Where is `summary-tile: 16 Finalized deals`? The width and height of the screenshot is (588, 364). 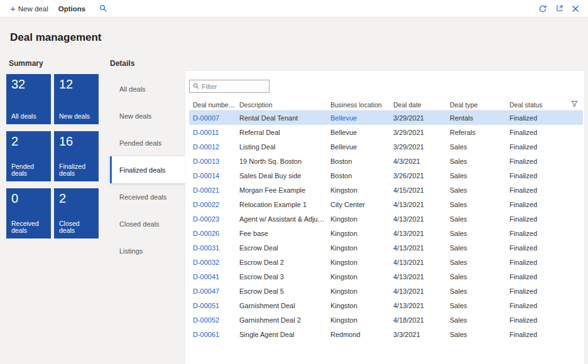
summary-tile: 16 Finalized deals is located at coordinates (77, 156).